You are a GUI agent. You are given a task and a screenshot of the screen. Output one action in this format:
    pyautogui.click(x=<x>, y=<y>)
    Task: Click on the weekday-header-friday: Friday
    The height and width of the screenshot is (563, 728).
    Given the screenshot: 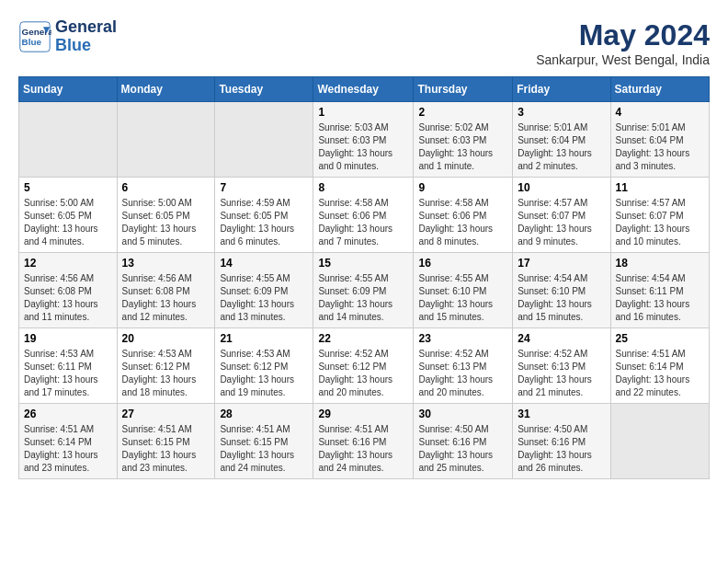 What is the action you would take?
    pyautogui.click(x=562, y=90)
    